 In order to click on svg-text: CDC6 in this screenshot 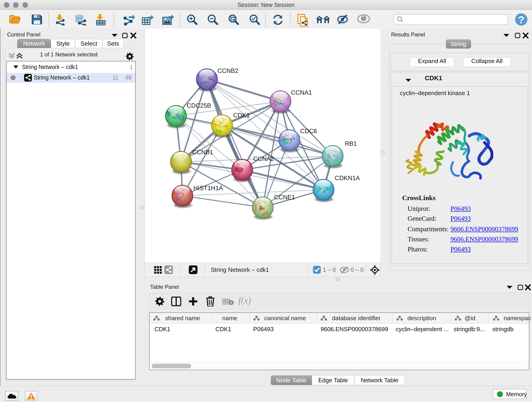, I will do `click(309, 131)`.